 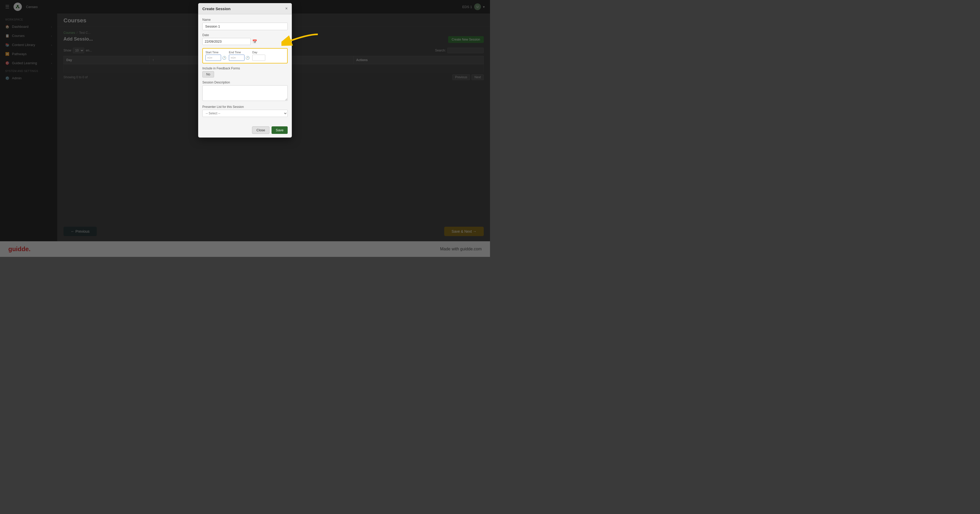 What do you see at coordinates (245, 72) in the screenshot?
I see `feedback-section: Include in Feedback Forms No` at bounding box center [245, 72].